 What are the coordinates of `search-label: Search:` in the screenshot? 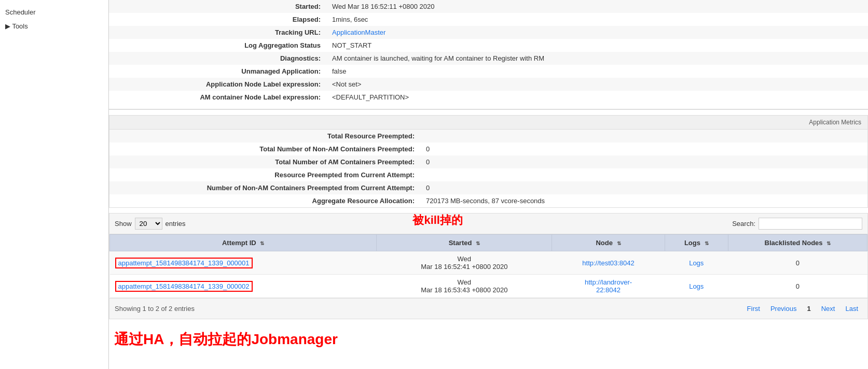 It's located at (744, 224).